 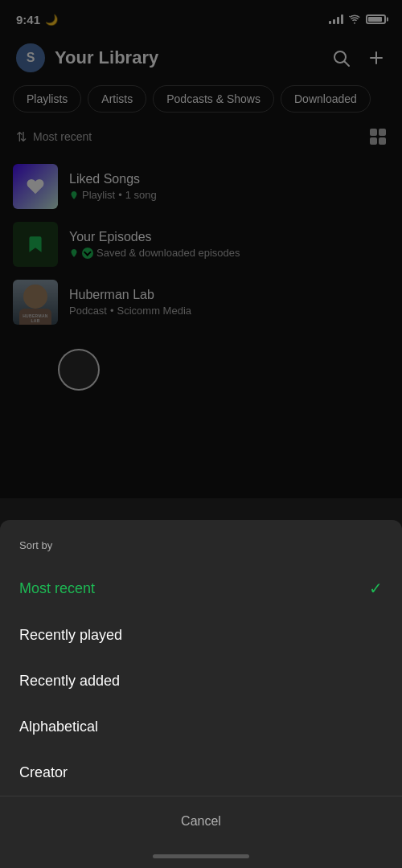 What do you see at coordinates (57, 588) in the screenshot?
I see `sort-option-label: Most recent` at bounding box center [57, 588].